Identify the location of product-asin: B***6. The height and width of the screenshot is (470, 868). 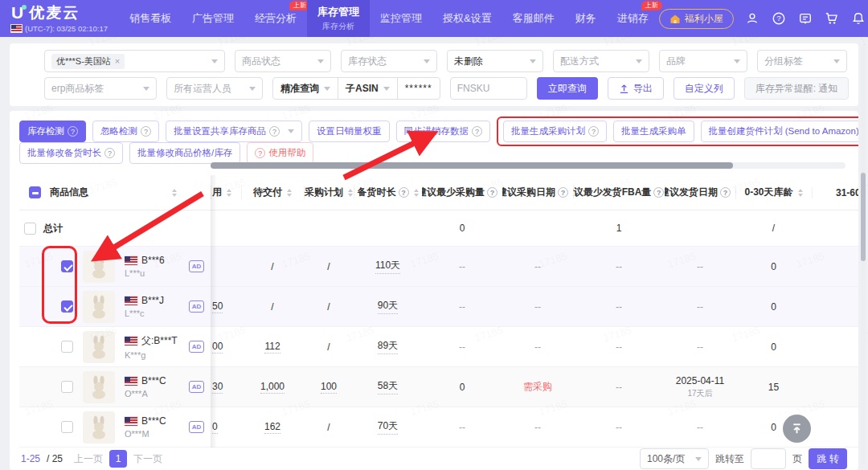
(153, 260).